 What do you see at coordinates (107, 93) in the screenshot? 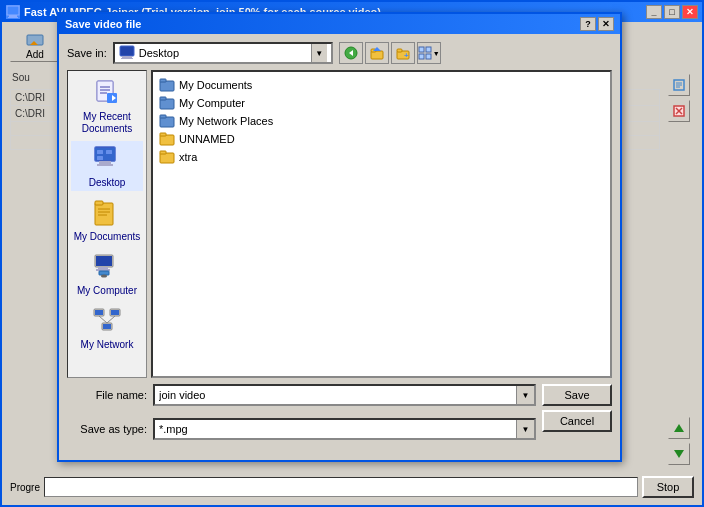
I see `recent-docs-icon` at bounding box center [107, 93].